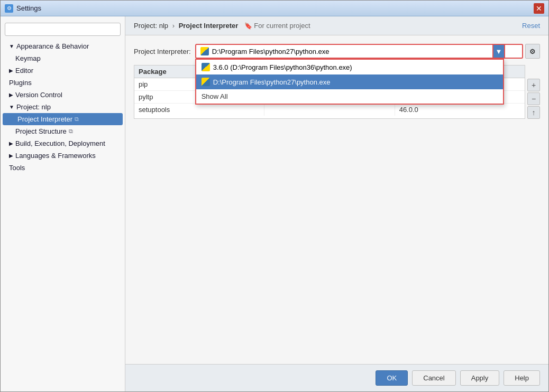  Describe the element at coordinates (330, 110) in the screenshot. I see `cell-version` at that location.